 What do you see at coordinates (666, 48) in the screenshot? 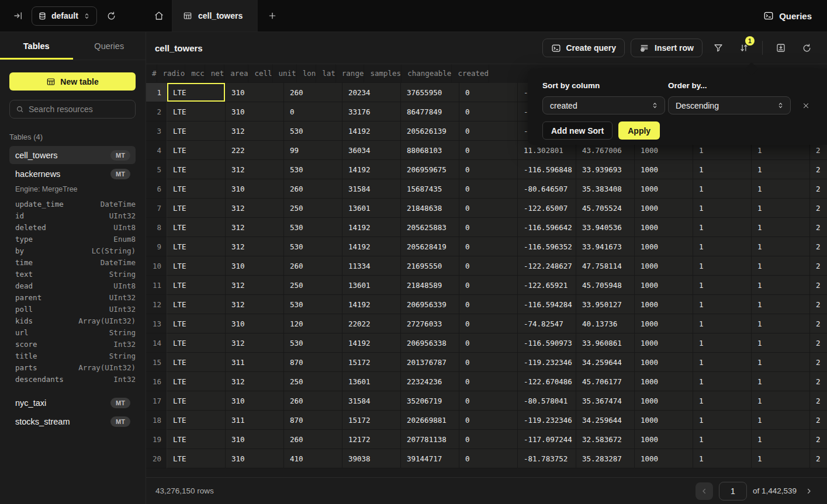
I see `insert-row-button: Insert row` at bounding box center [666, 48].